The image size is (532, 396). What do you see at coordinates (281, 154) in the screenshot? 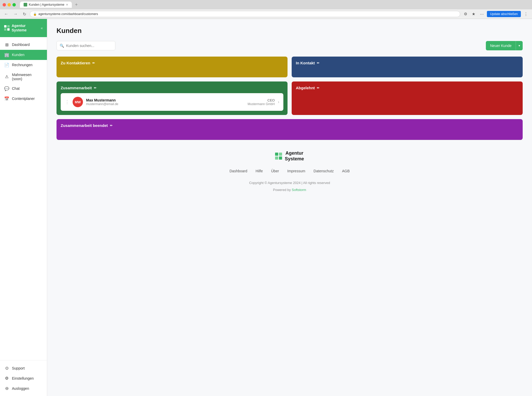
I see `footer-logo-sq2` at bounding box center [281, 154].